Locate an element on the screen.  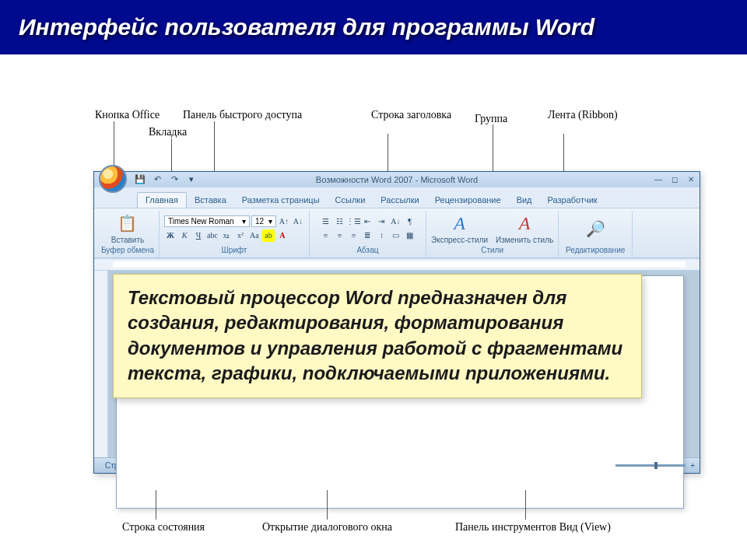
tab-mailings: Рассылки is located at coordinates (400, 201).